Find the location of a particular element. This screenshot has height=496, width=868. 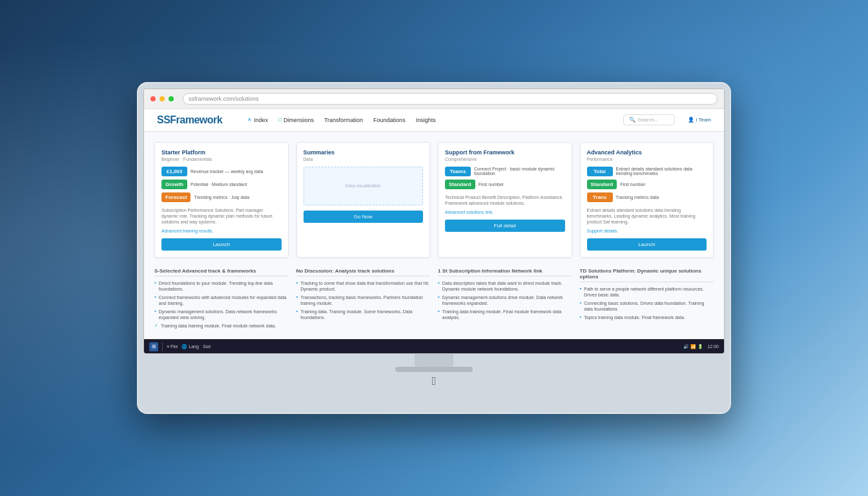

taskbar: ⊞ ≡ File 🌐 Lang Ssd 🔊 📶 🔋 12:00 is located at coordinates (434, 346).